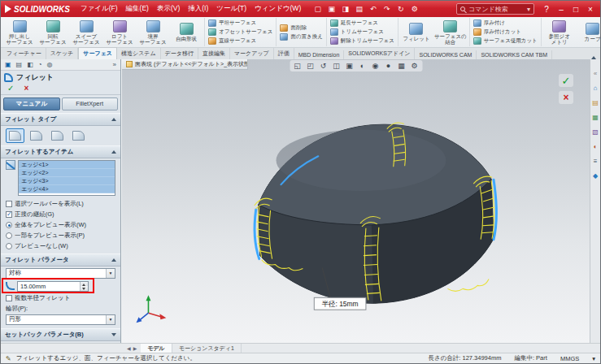  What do you see at coordinates (566, 80) in the screenshot?
I see `confirm-ok-button: ✓` at bounding box center [566, 80].